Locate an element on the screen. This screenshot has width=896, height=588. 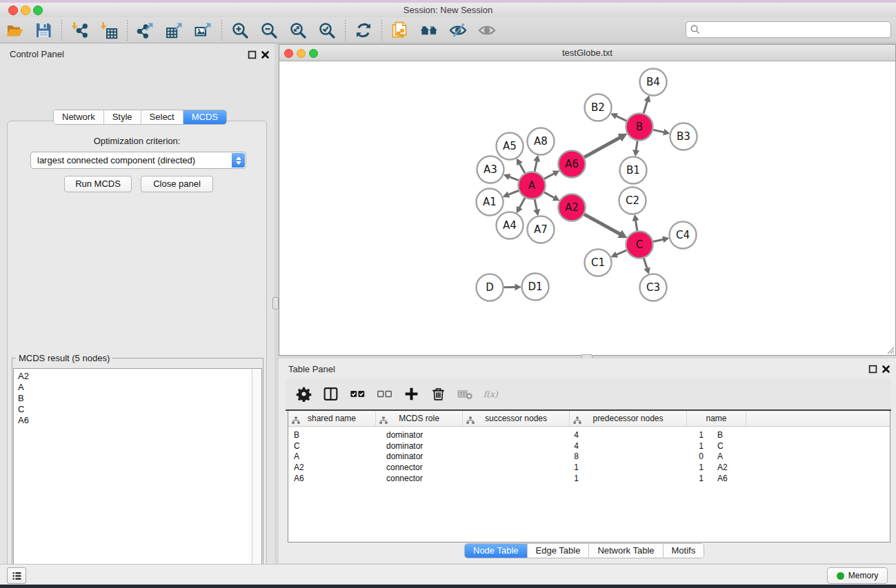
mcds-result-item: A2 is located at coordinates (138, 376).